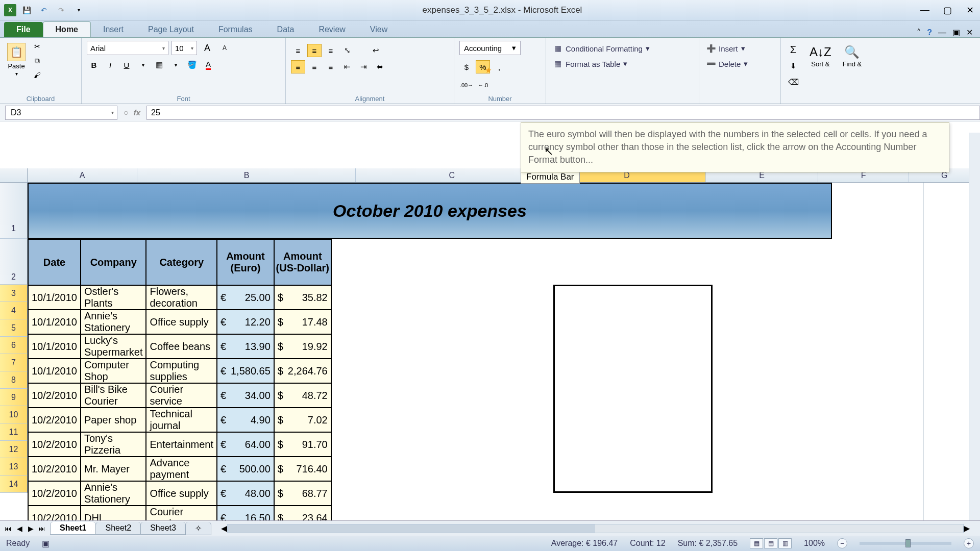 Image resolution: width=980 pixels, height=551 pixels. Describe the element at coordinates (37, 75) in the screenshot. I see `format-painter-icon: 🖌` at that location.